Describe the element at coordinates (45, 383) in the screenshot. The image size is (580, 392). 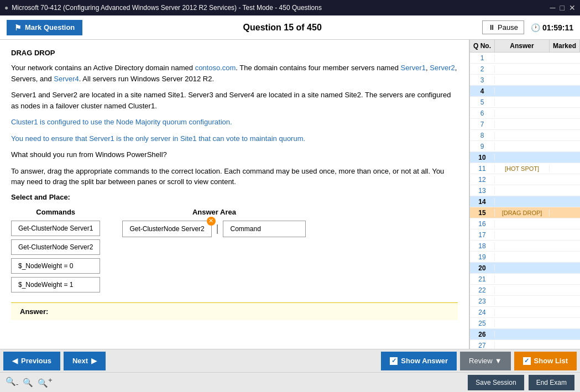
I see `zoom-in-icon: 🔍+` at that location.